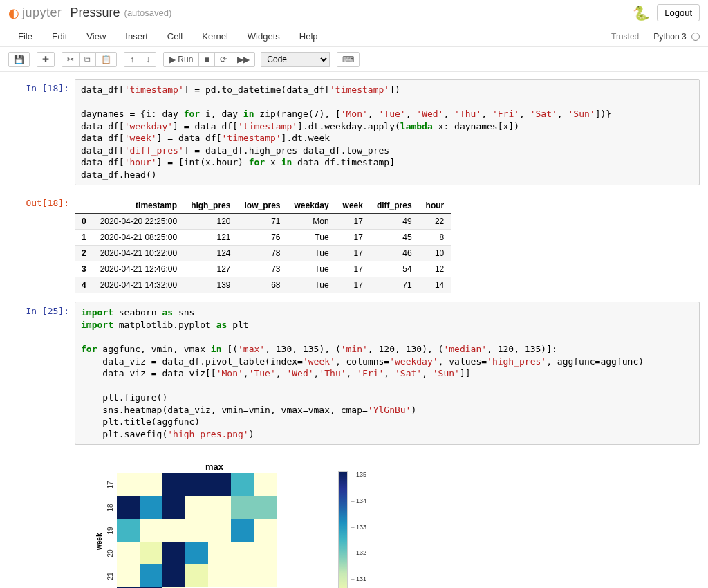 Image resolution: width=708 pixels, height=588 pixels. Describe the element at coordinates (394, 206) in the screenshot. I see `table-header: diff_pres` at that location.